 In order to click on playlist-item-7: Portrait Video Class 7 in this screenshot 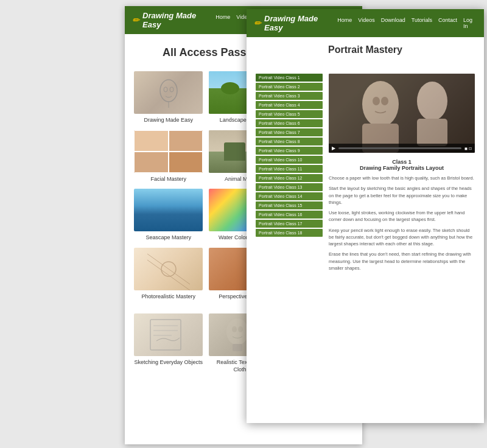, I will do `click(289, 133)`.